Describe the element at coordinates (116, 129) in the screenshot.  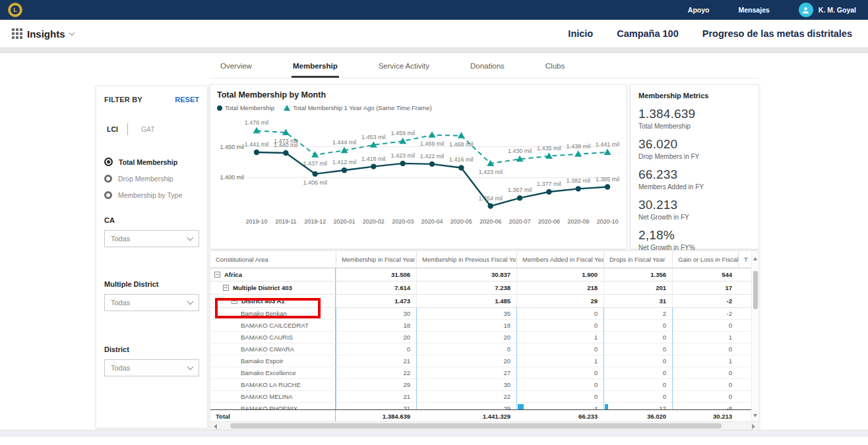
I see `toggle-lci: LCI` at that location.